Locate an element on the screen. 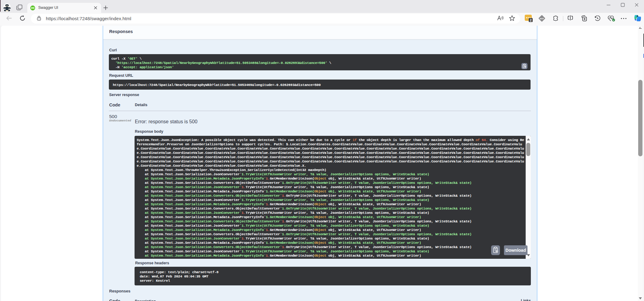 The height and width of the screenshot is (301, 644). svg-text: MVP is located at coordinates (542, 19).